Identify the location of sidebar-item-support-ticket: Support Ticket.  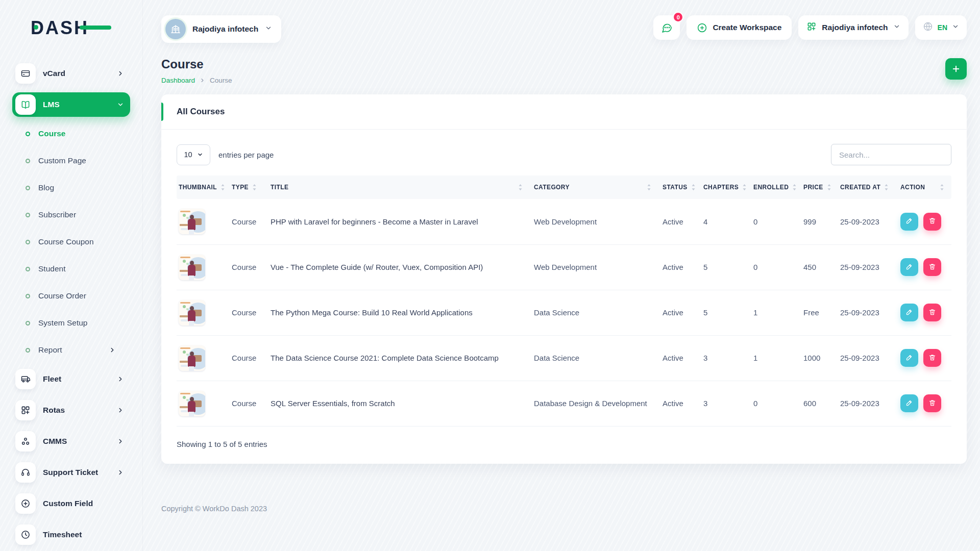
(71, 472).